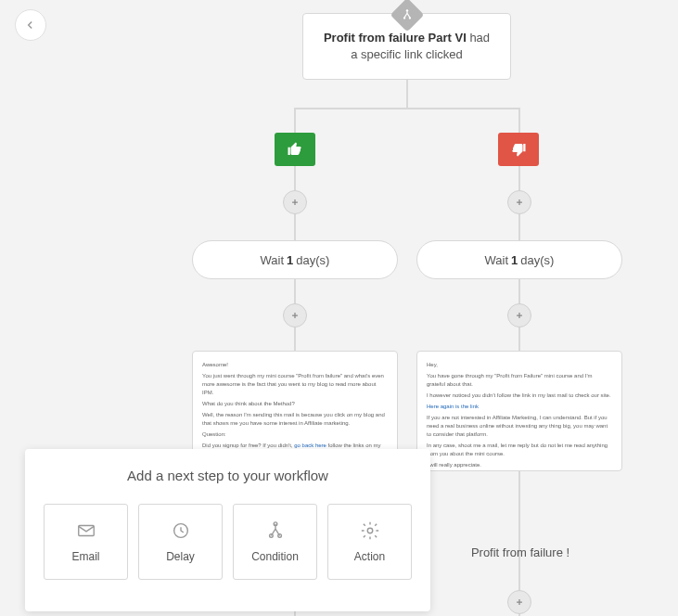  I want to click on wait-node-right: Wait 1 day(s), so click(519, 260).